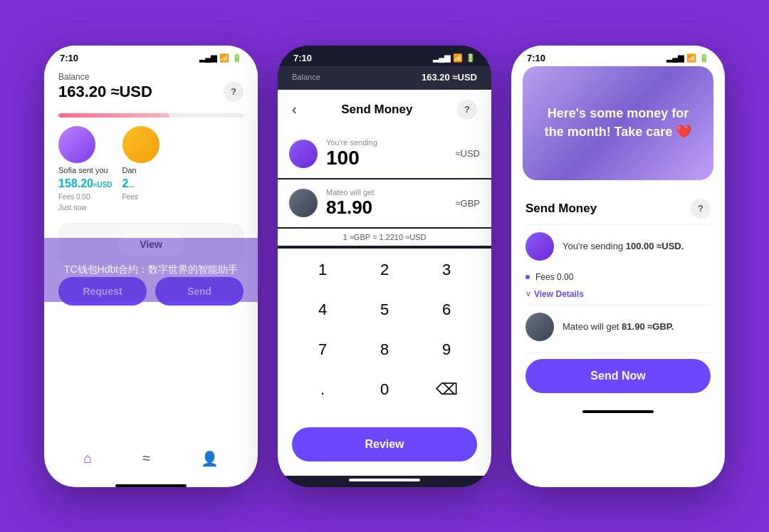 The height and width of the screenshot is (532, 769). I want to click on key-3: 3, so click(446, 270).